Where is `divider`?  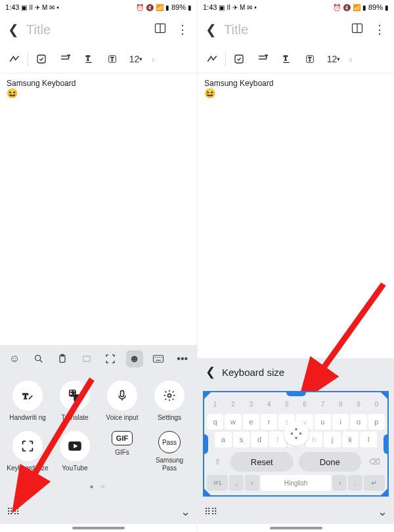 divider is located at coordinates (28, 59).